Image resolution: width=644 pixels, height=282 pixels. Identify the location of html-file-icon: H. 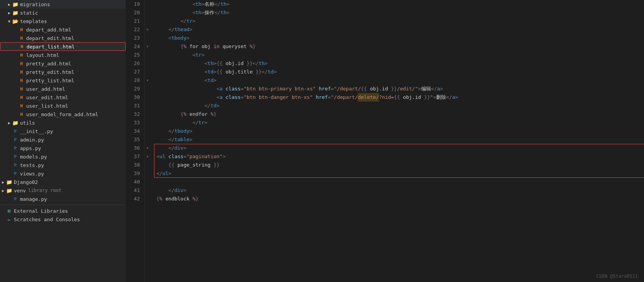
(22, 97).